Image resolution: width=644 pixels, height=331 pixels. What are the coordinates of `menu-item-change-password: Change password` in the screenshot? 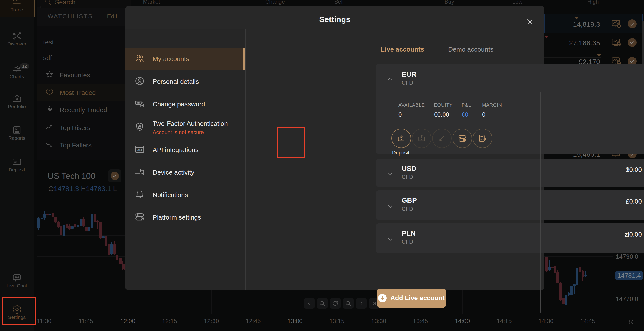 It's located at (185, 104).